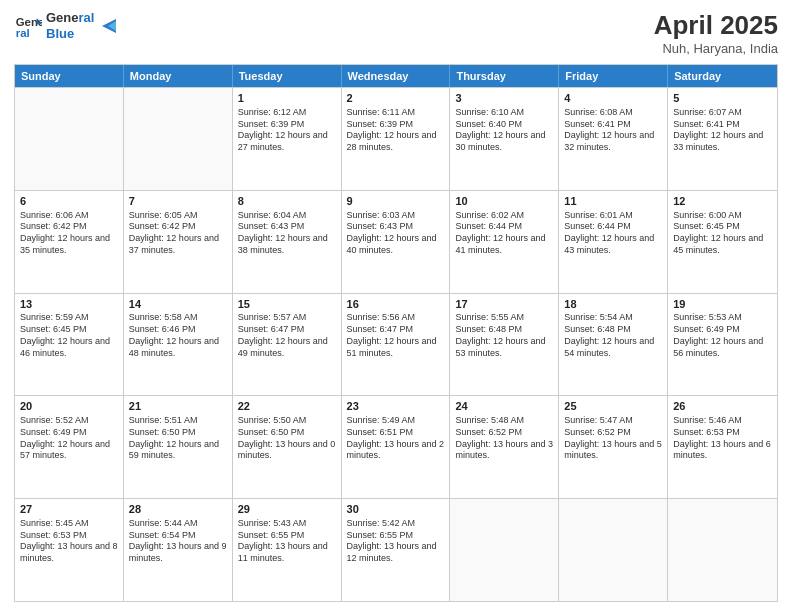 Image resolution: width=792 pixels, height=612 pixels. Describe the element at coordinates (178, 336) in the screenshot. I see `day-info: Sunrise: 5:58 AM Sunset: 6:46 PM Dayligh…` at that location.